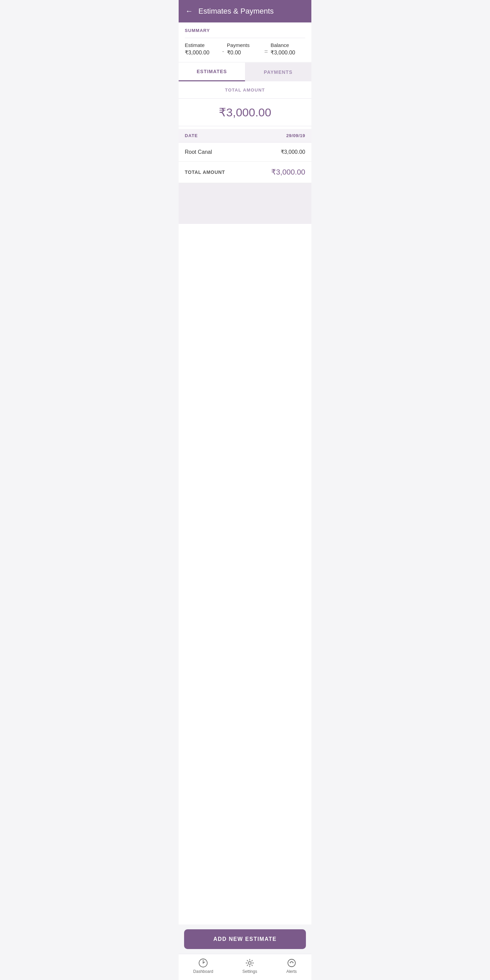 The width and height of the screenshot is (490, 980). What do you see at coordinates (291, 963) in the screenshot?
I see `alerts-icon` at bounding box center [291, 963].